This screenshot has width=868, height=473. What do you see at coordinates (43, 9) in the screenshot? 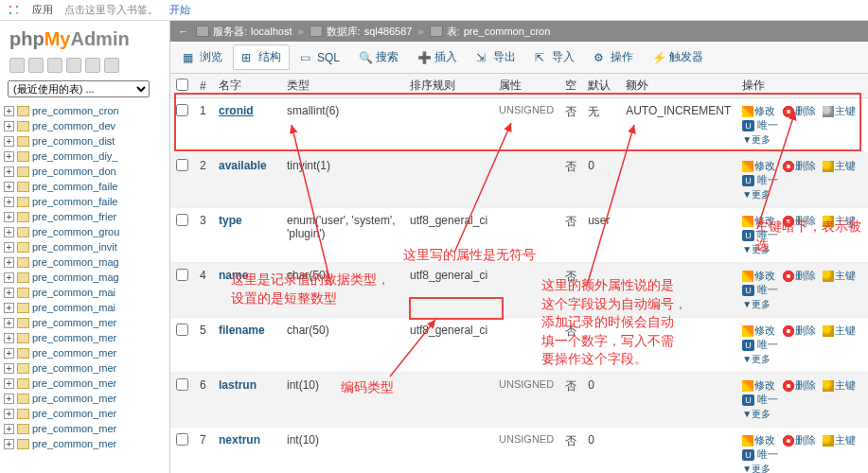
I see `apps-label: 应用` at bounding box center [43, 9].